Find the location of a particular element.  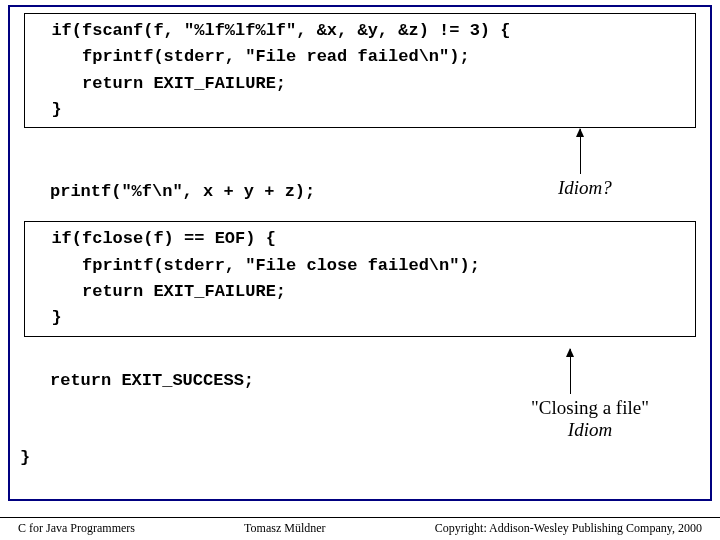

annotation-idiom-question: Idiom? is located at coordinates (585, 188).